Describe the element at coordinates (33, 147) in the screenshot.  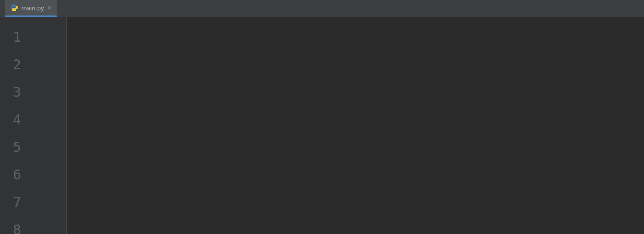
I see `line-number: 5` at that location.